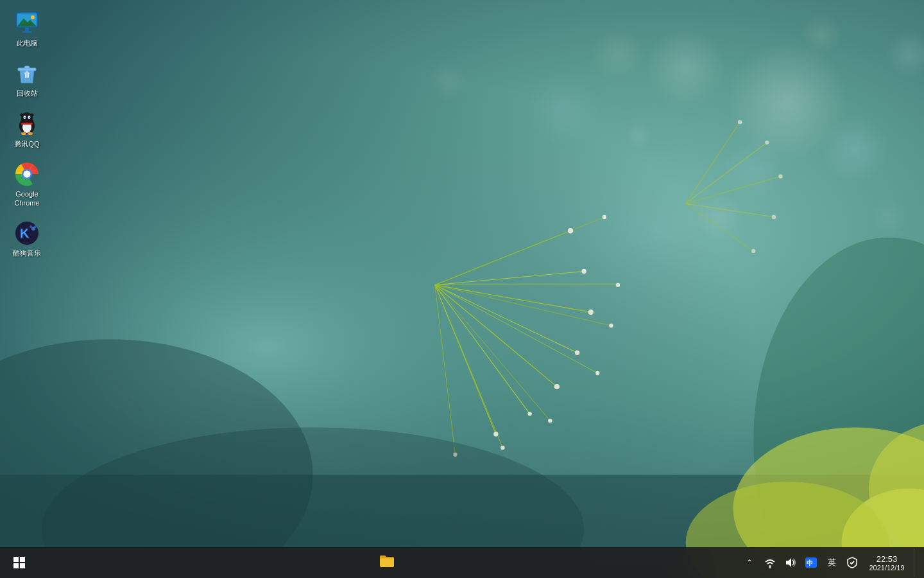 The height and width of the screenshot is (578, 924). What do you see at coordinates (832, 563) in the screenshot?
I see `language-label: 英` at bounding box center [832, 563].